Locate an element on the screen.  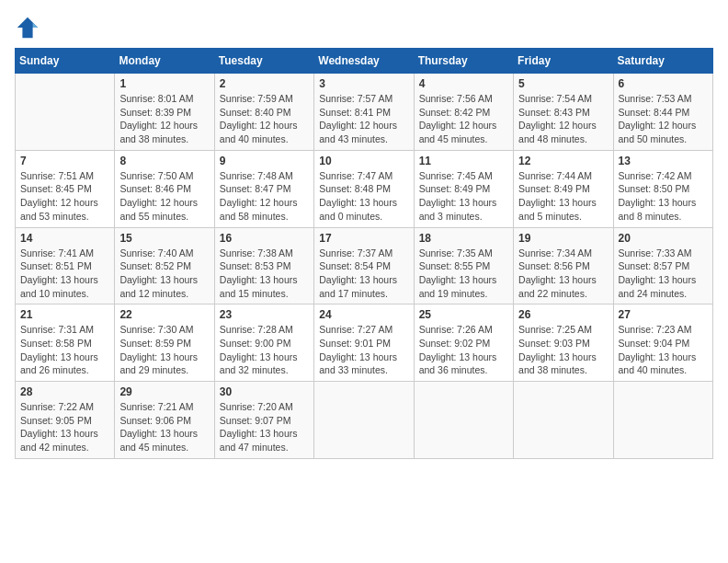
day-number: 5 is located at coordinates (563, 84).